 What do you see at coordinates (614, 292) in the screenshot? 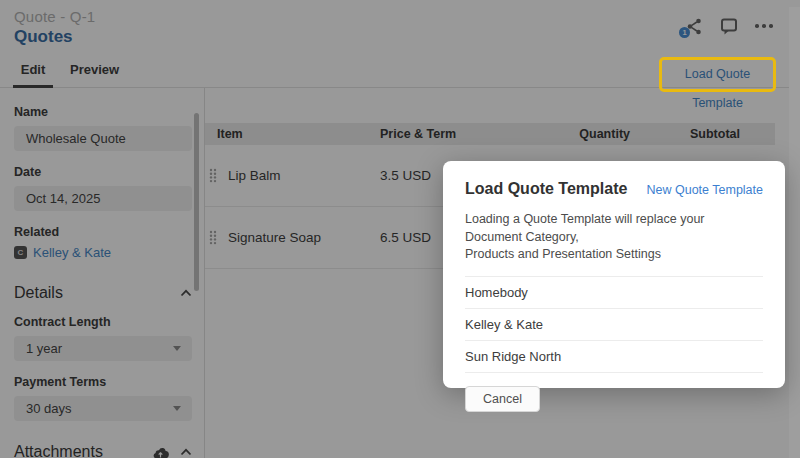
I see `template-option: Homebody` at bounding box center [614, 292].